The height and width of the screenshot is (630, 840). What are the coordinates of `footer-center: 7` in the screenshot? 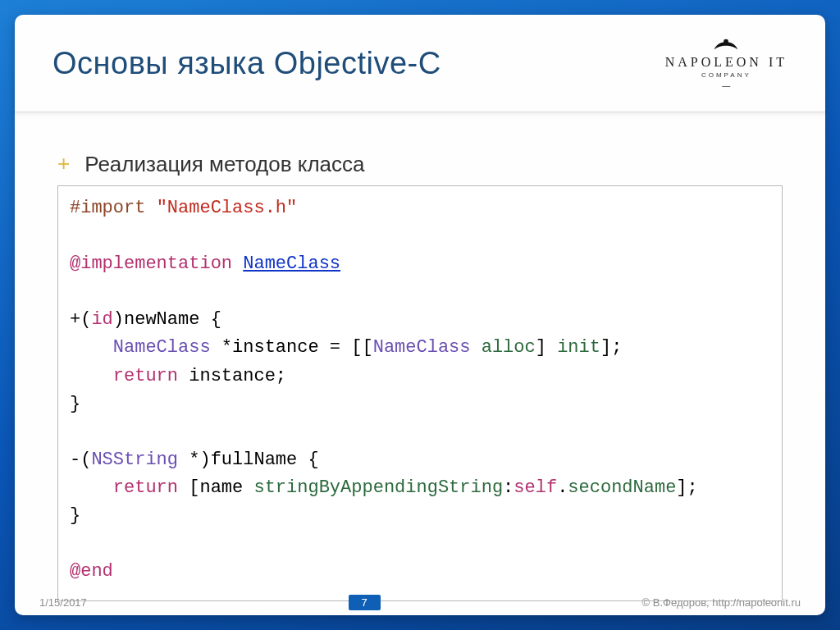 It's located at (364, 602).